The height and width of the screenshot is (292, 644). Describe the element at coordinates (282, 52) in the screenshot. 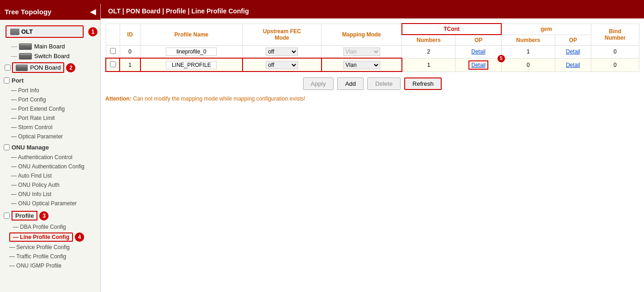

I see `row0-fec-cell: offon` at that location.